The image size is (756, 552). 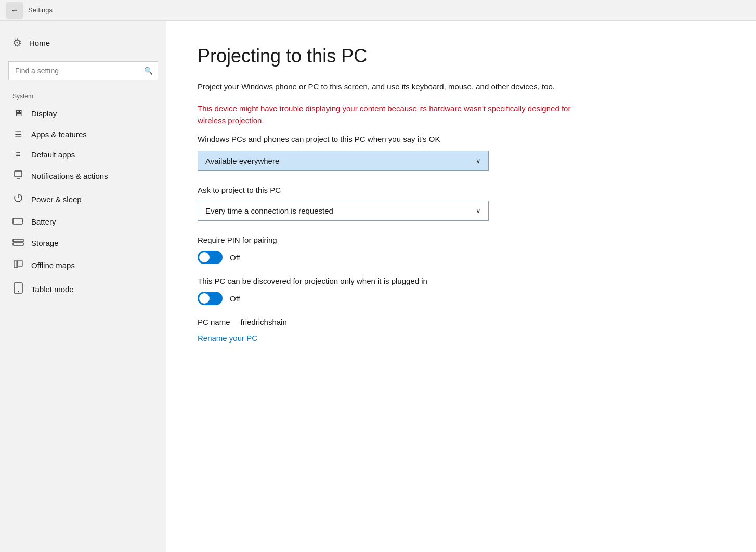 I want to click on page-title: Projecting to this PC, so click(x=461, y=56).